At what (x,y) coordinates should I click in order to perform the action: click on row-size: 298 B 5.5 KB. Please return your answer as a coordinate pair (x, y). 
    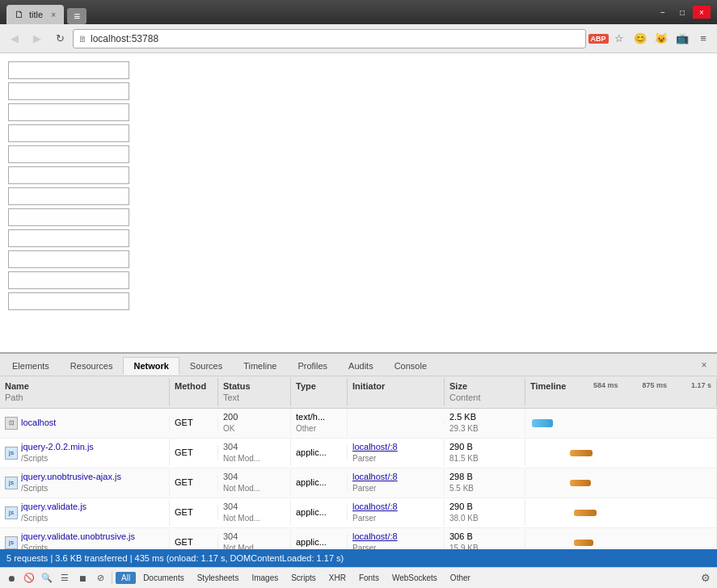
    Looking at the image, I should click on (485, 483).